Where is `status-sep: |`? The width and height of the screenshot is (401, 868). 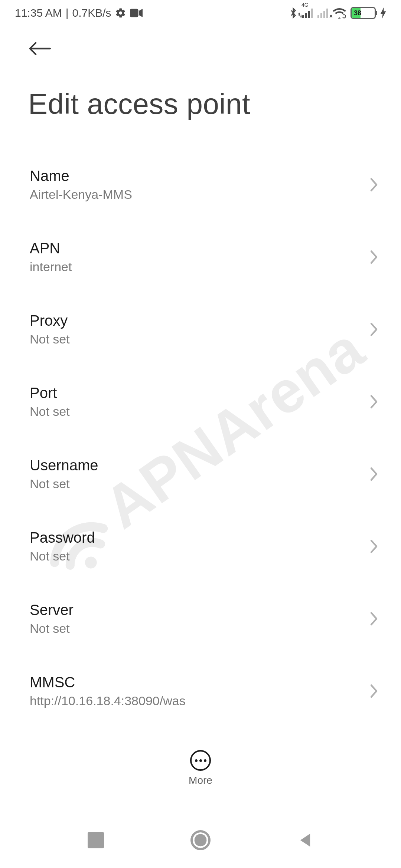 status-sep: | is located at coordinates (67, 13).